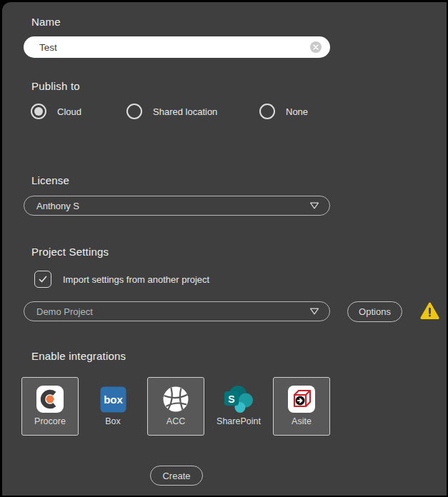 The width and height of the screenshot is (448, 497). I want to click on import-settings-checkbox, so click(43, 279).